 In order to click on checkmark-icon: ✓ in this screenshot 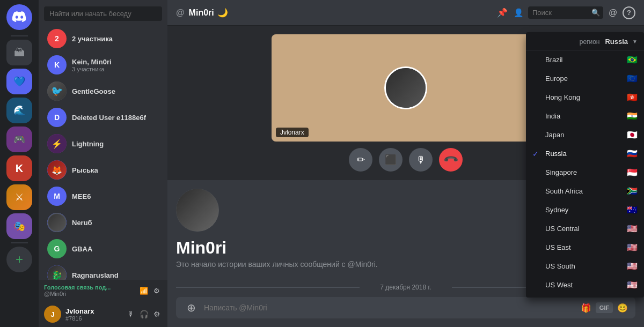, I will do `click(537, 154)`.